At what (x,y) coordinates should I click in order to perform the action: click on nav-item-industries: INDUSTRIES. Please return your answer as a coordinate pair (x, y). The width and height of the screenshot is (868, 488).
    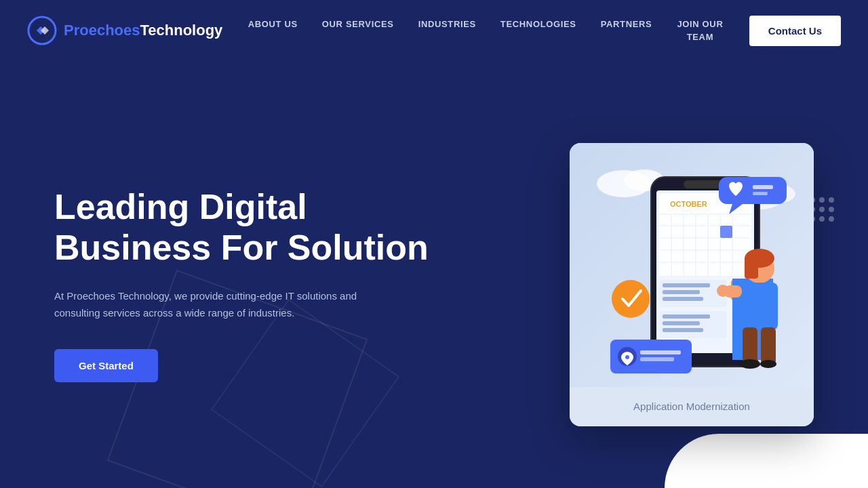
    Looking at the image, I should click on (448, 24).